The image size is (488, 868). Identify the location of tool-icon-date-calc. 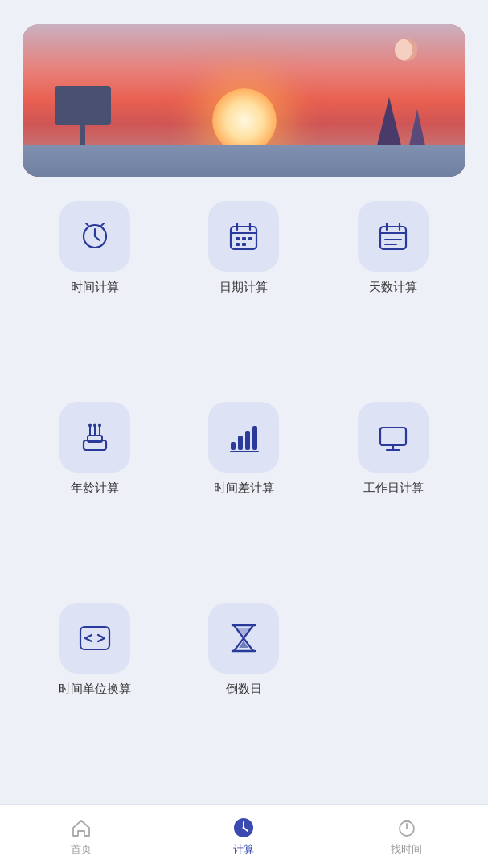
(244, 236).